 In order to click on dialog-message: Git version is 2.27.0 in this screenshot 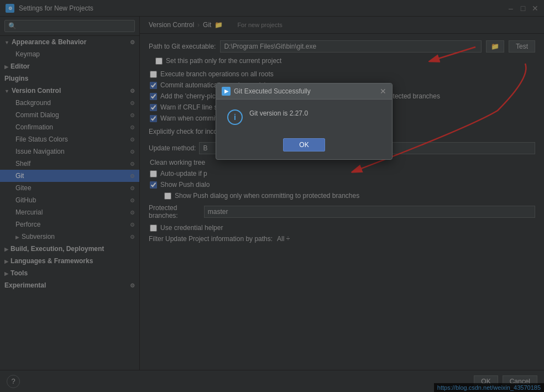, I will do `click(279, 113)`.